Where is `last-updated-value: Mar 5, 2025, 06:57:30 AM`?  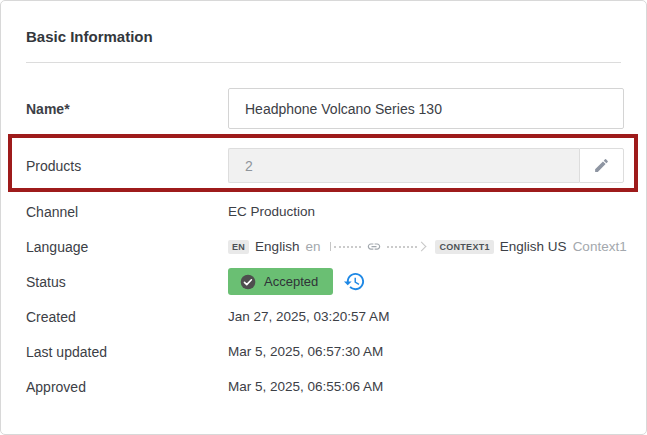 last-updated-value: Mar 5, 2025, 06:57:30 AM is located at coordinates (306, 352).